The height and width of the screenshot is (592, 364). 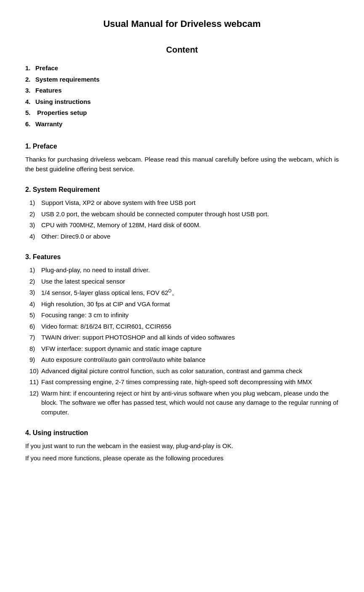 I want to click on content-heading: Content, so click(x=182, y=50).